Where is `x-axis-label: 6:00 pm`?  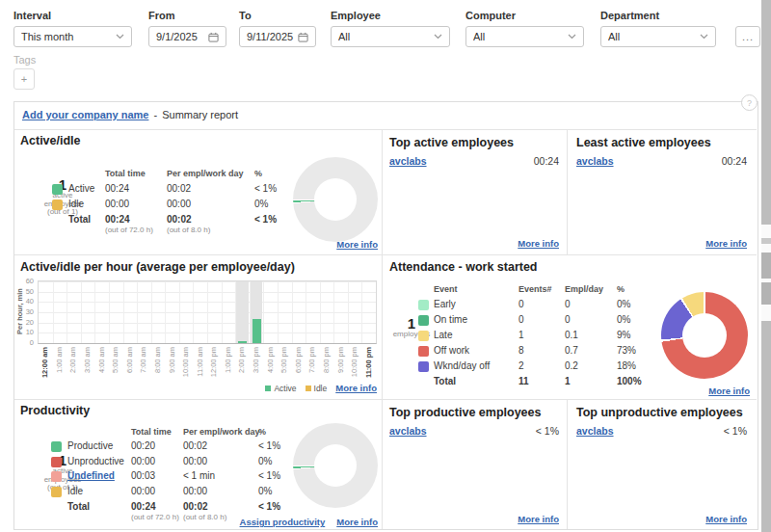 x-axis-label: 6:00 pm is located at coordinates (299, 360).